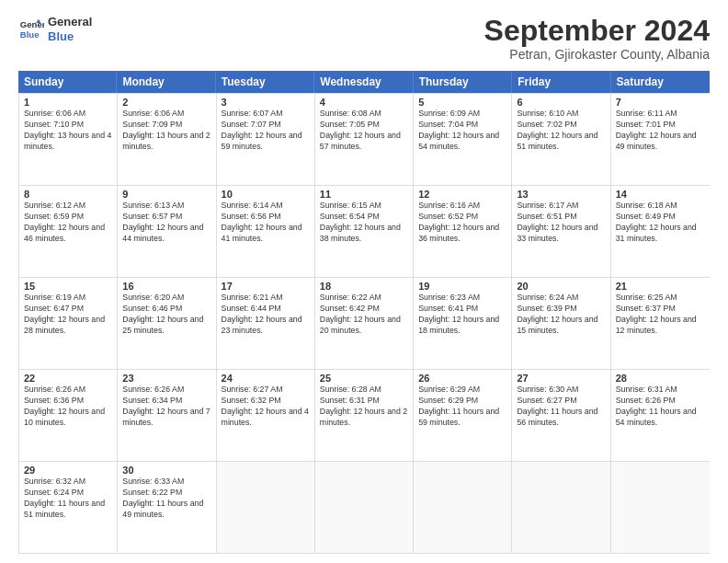 The height and width of the screenshot is (563, 728). What do you see at coordinates (561, 324) in the screenshot?
I see `cell-20: 20 Sunrise: 6:24 AM Sunset: 6:39 PM Dayl…` at bounding box center [561, 324].